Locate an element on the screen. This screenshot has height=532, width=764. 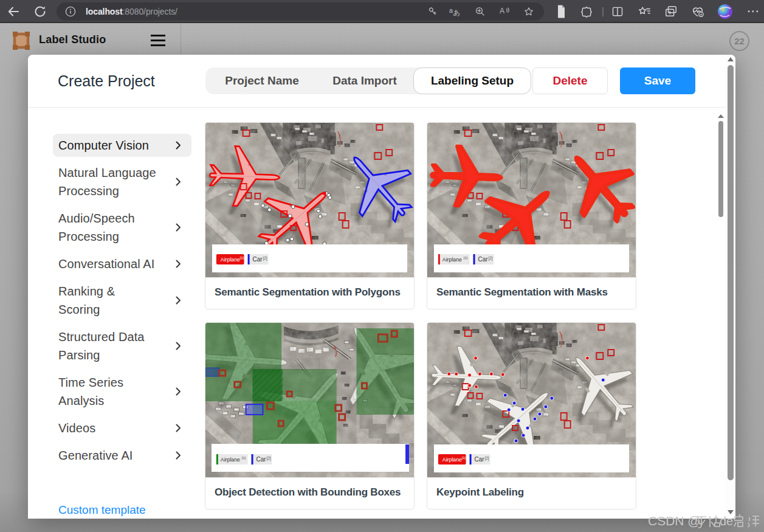
svg-text: de is located at coordinates (726, 521).